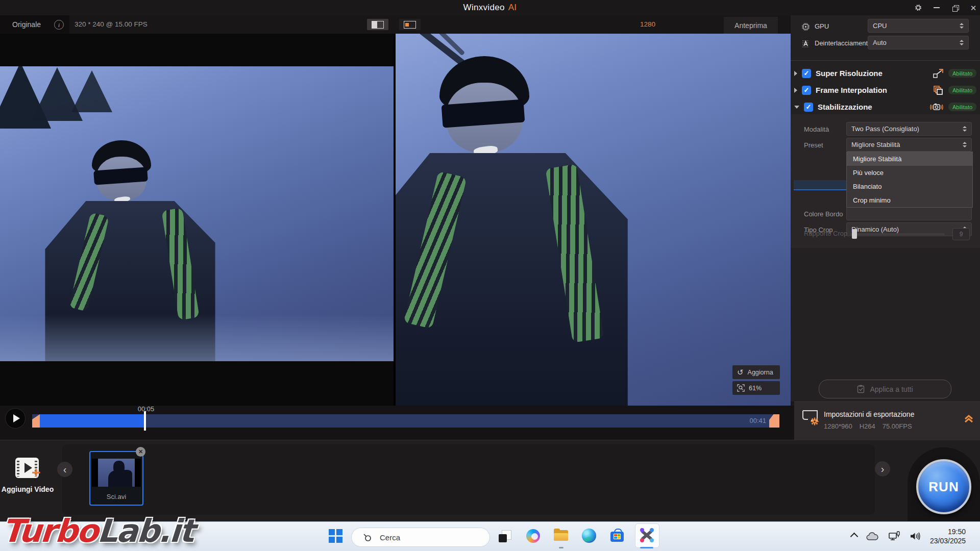 This screenshot has width=980, height=551. I want to click on total-time-label: 00:41, so click(757, 420).